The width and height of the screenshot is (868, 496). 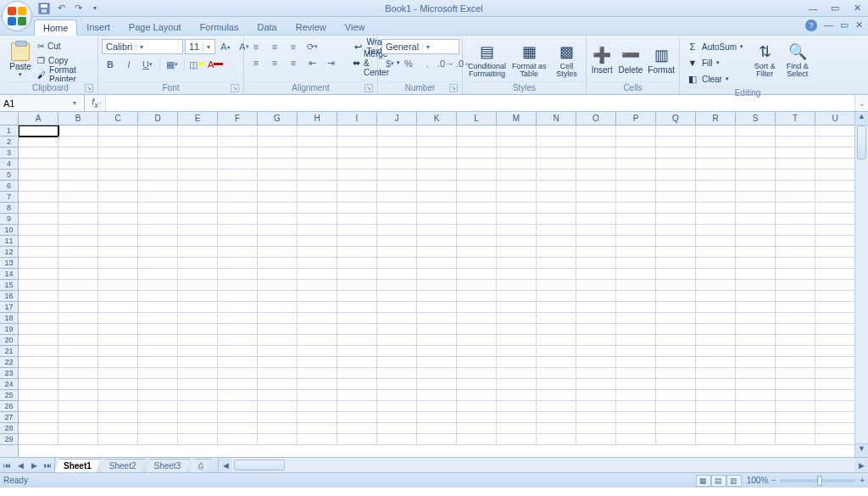 What do you see at coordinates (453, 88) in the screenshot?
I see `number-launcher: ↘` at bounding box center [453, 88].